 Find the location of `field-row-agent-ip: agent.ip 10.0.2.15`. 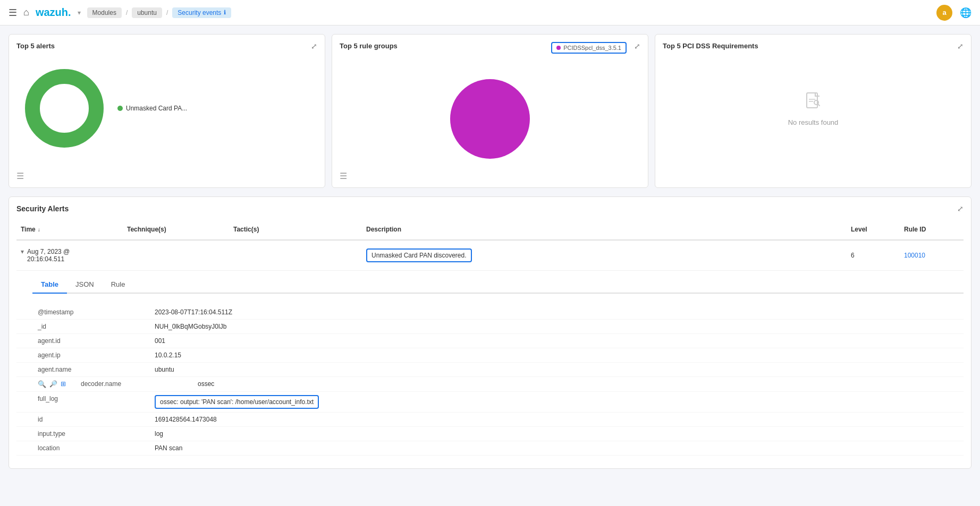

field-row-agent-ip: agent.ip 10.0.2.15 is located at coordinates (490, 356).